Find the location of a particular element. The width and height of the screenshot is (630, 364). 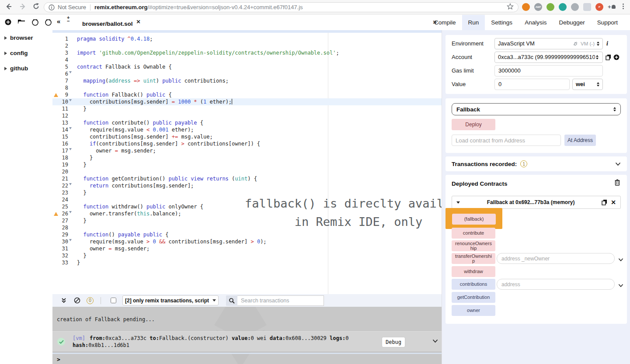

code-line-8: 8 is located at coordinates (247, 88).